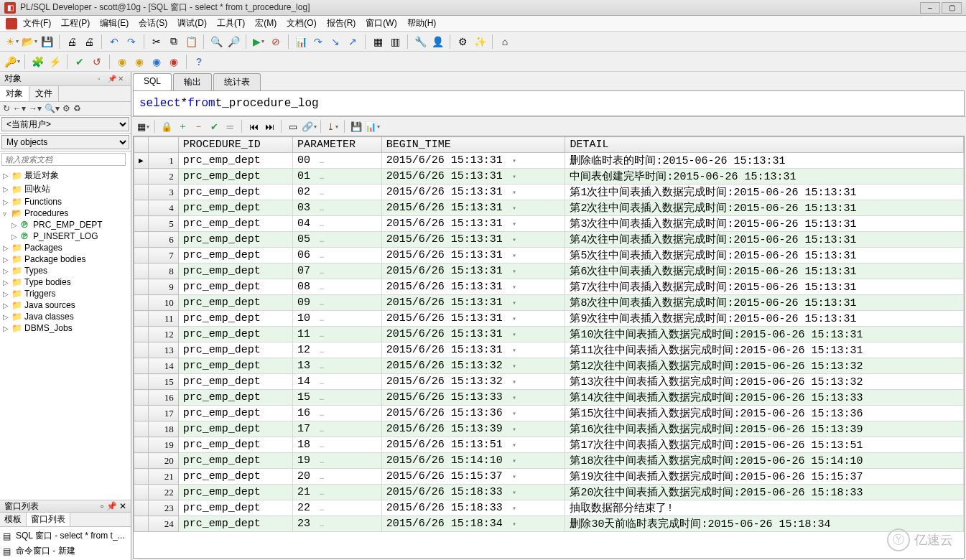  I want to click on cell-detail: 第10次往中间表插入数据完成时间:2015-06-26 15:13:31, so click(764, 335).